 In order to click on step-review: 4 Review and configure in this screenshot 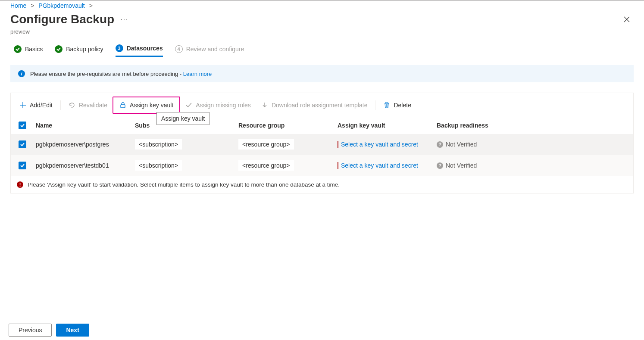, I will do `click(209, 51)`.